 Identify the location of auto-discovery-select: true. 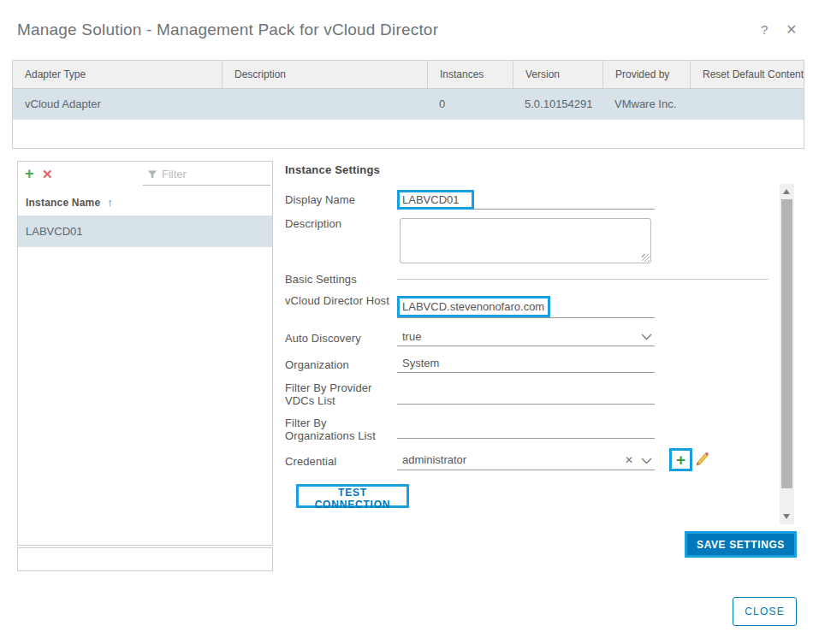
(525, 337).